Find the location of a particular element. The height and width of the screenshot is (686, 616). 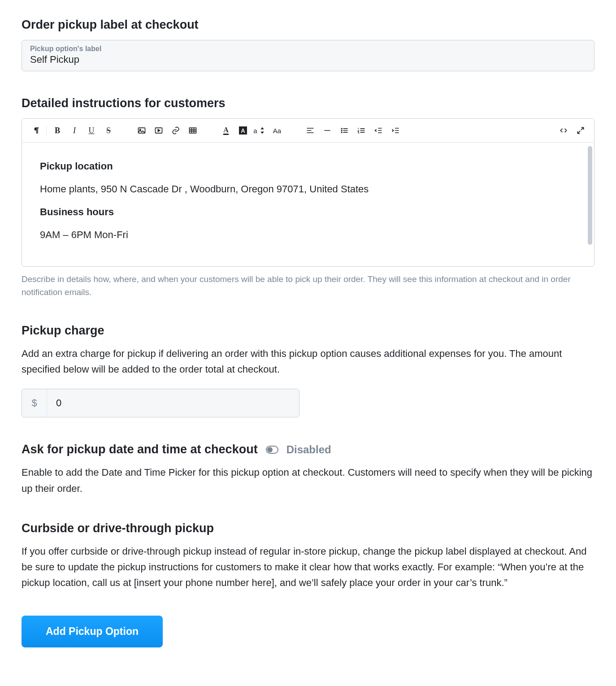

background-color-icon: A is located at coordinates (243, 130).